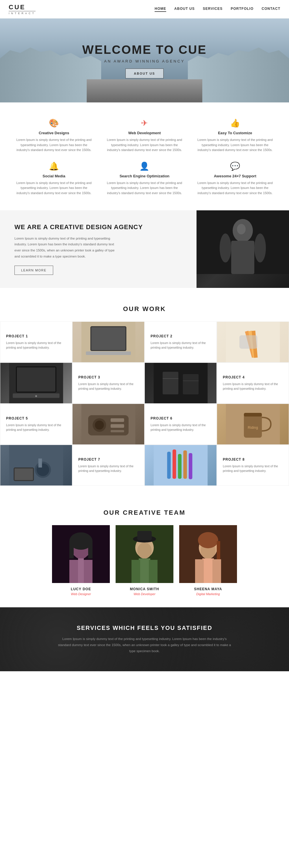 The height and width of the screenshot is (868, 289). I want to click on tech-svg, so click(180, 383).